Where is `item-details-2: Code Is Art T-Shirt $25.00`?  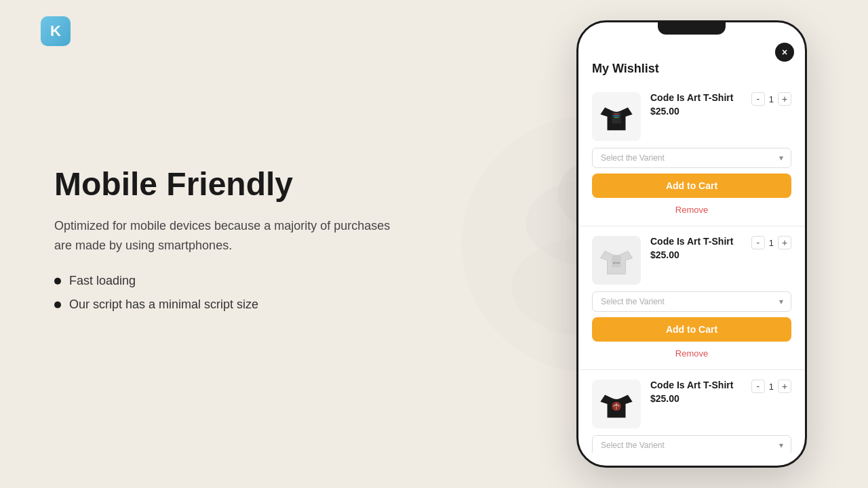
item-details-2: Code Is Art T-Shirt $25.00 is located at coordinates (696, 251).